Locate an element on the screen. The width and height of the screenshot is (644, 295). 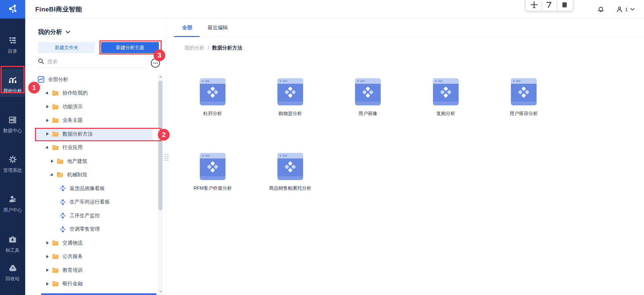
shape-tool-icon is located at coordinates (564, 5).